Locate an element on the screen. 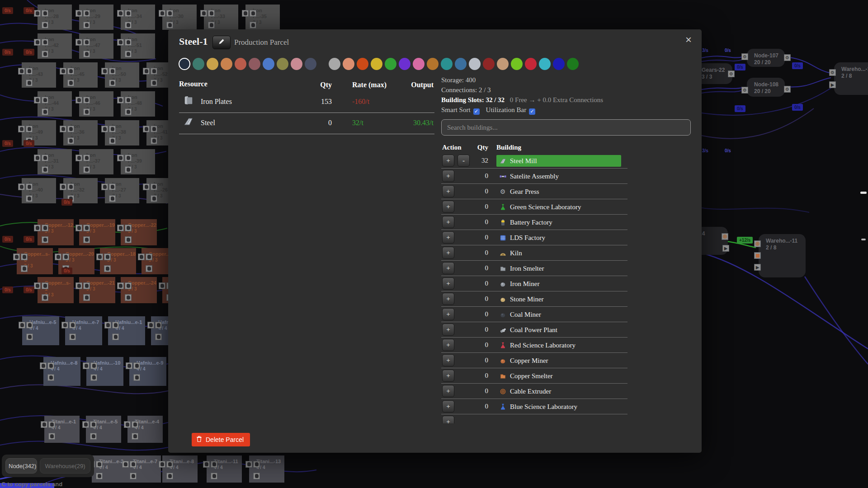  building-row-lds-factory: +0LDS Factory is located at coordinates (534, 238).